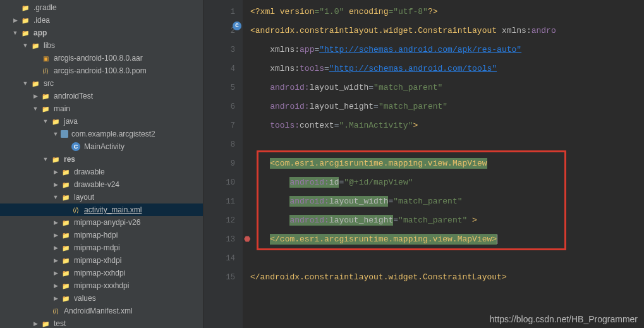  I want to click on tree-item: ▶📁drawable, so click(101, 172).